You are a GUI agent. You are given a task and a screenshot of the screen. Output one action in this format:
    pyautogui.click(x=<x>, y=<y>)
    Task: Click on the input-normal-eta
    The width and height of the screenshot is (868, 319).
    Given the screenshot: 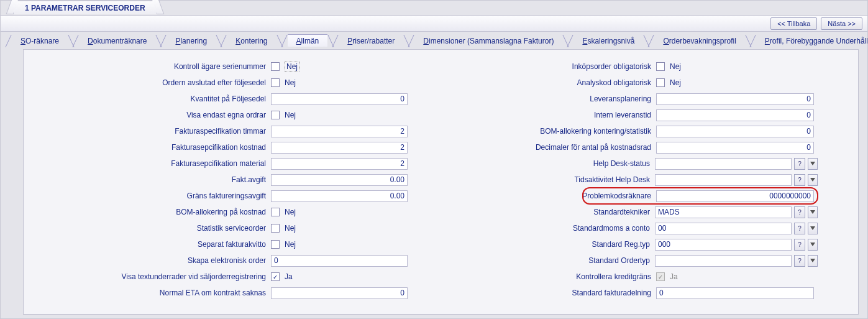 What is the action you would take?
    pyautogui.click(x=339, y=294)
    